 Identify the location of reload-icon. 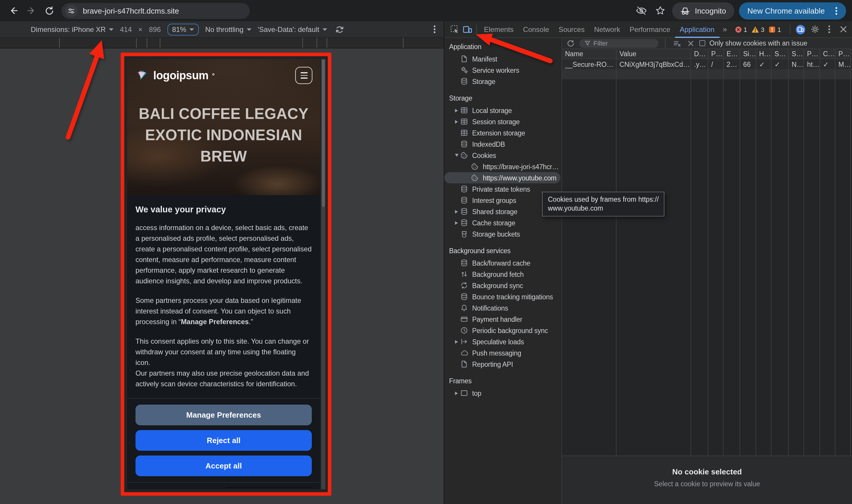
(49, 11).